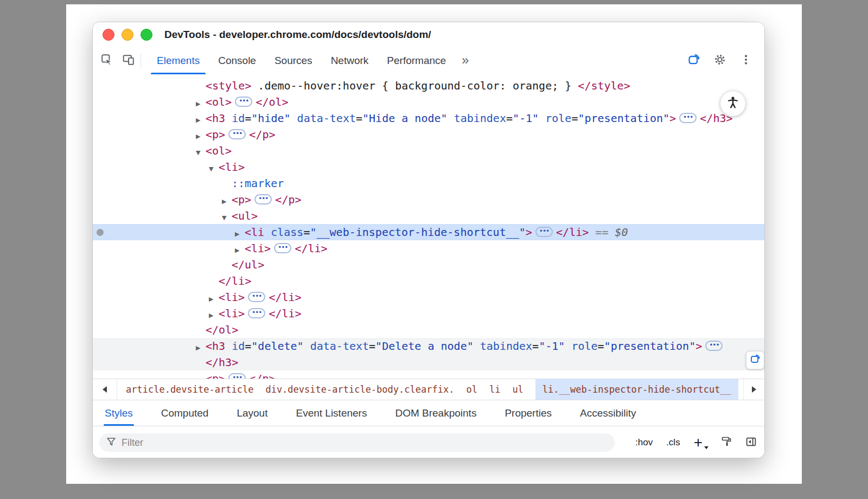 The width and height of the screenshot is (868, 499). Describe the element at coordinates (637, 389) in the screenshot. I see `breadcrumb-item: li.__web-inspector-hide-shortcut__` at that location.